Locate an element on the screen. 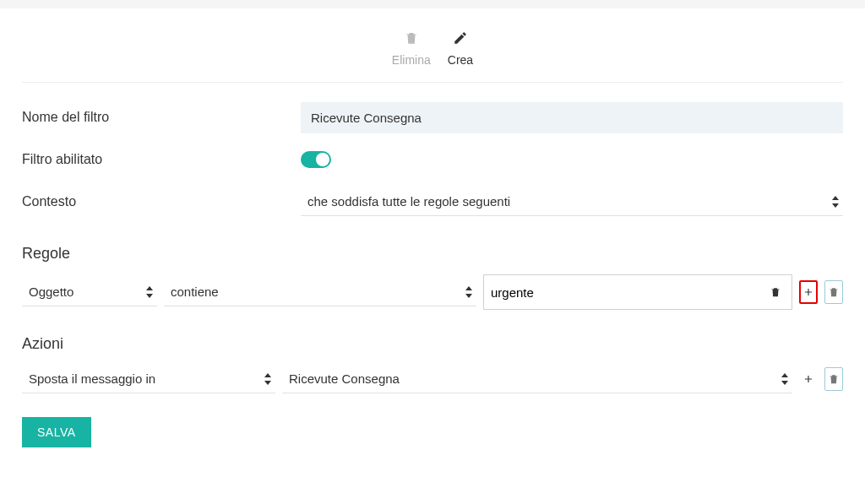 This screenshot has height=504, width=865. top-bar is located at coordinates (432, 4).